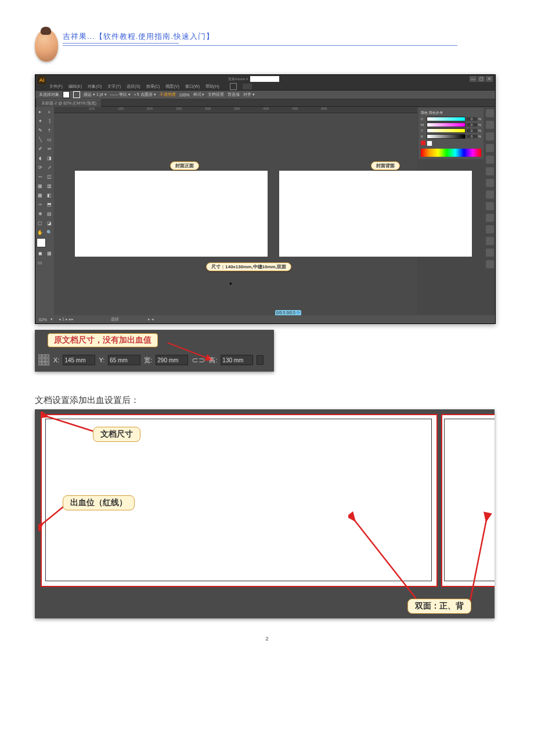  What do you see at coordinates (49, 121) in the screenshot?
I see `lasso-tool-icon: ⟆` at bounding box center [49, 121].